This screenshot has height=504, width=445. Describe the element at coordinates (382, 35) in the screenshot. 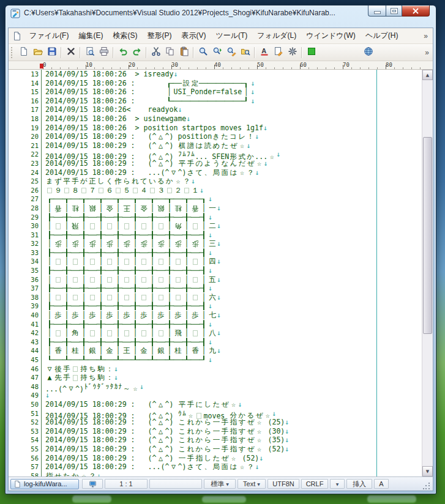

I see `menu-item-help: ヘルプ(H)` at that location.